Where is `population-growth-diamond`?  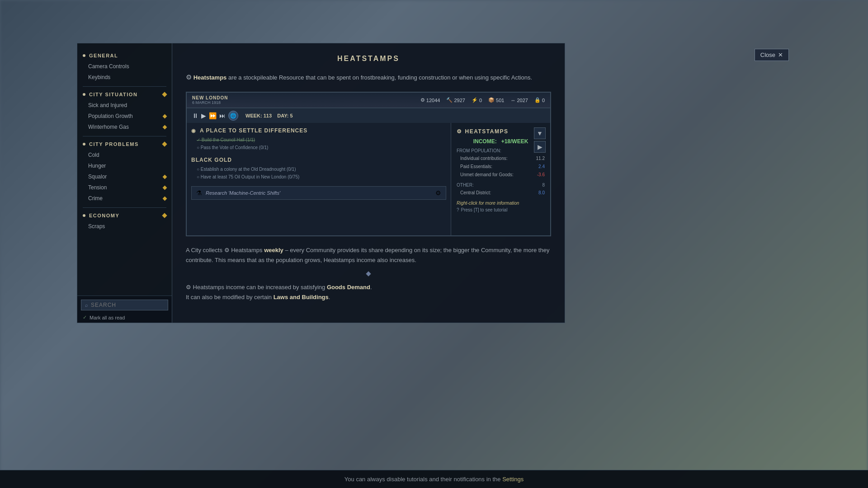
population-growth-diamond is located at coordinates (165, 116).